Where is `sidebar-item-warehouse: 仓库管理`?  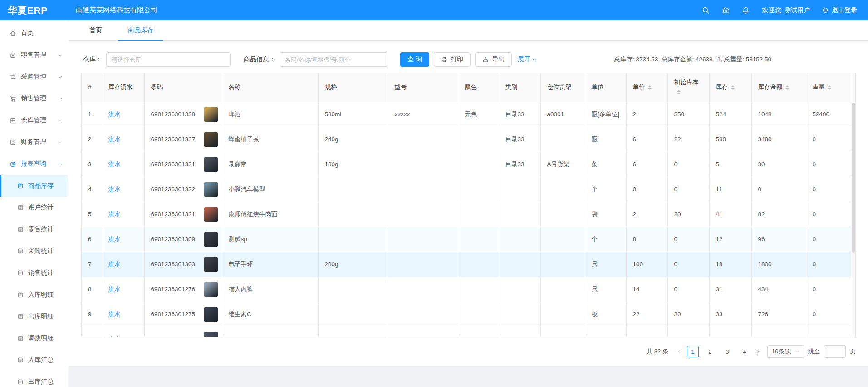
sidebar-item-warehouse: 仓库管理 is located at coordinates (34, 120).